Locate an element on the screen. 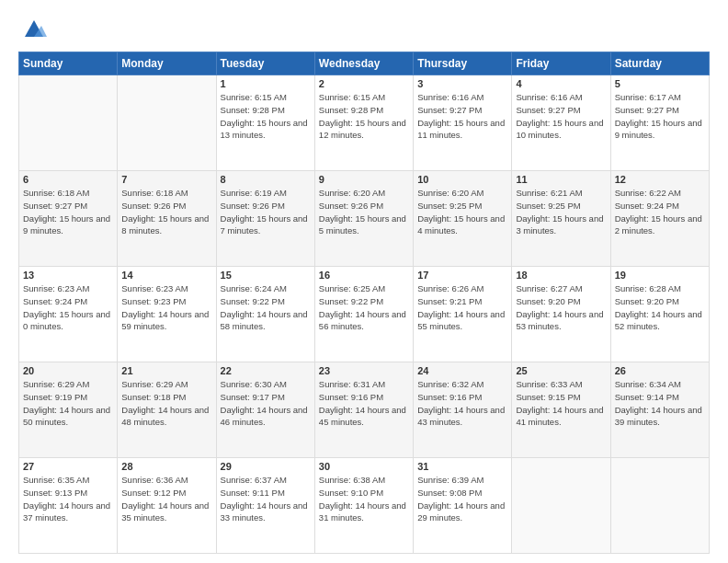 Image resolution: width=728 pixels, height=563 pixels. day-info: Sunrise: 6:23 AMSunset: 9:23 PMDaylight:… is located at coordinates (166, 307).